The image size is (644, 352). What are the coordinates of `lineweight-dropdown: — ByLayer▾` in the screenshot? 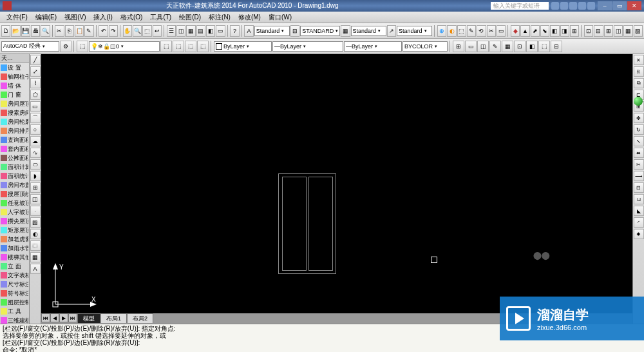 It's located at (373, 46).